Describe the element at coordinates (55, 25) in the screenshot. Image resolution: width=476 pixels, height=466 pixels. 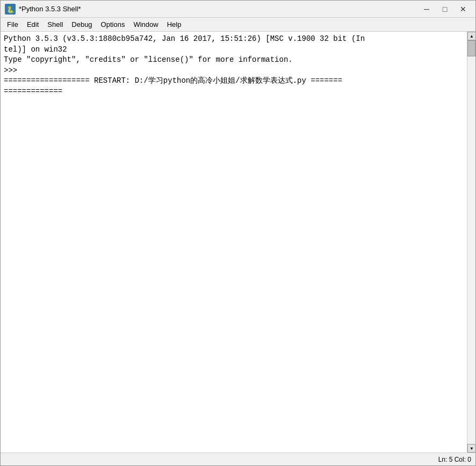
I see `menu-shell: Shell` at that location.